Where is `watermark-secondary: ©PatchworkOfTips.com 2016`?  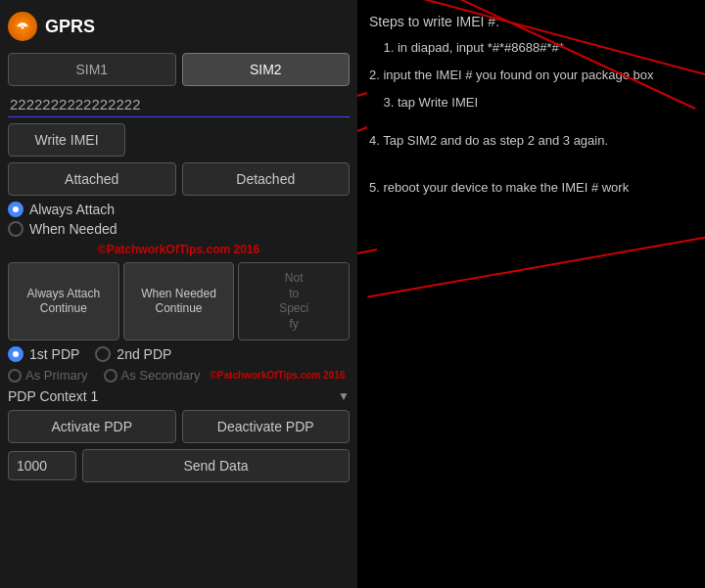 watermark-secondary: ©PatchworkOfTips.com 2016 is located at coordinates (278, 376).